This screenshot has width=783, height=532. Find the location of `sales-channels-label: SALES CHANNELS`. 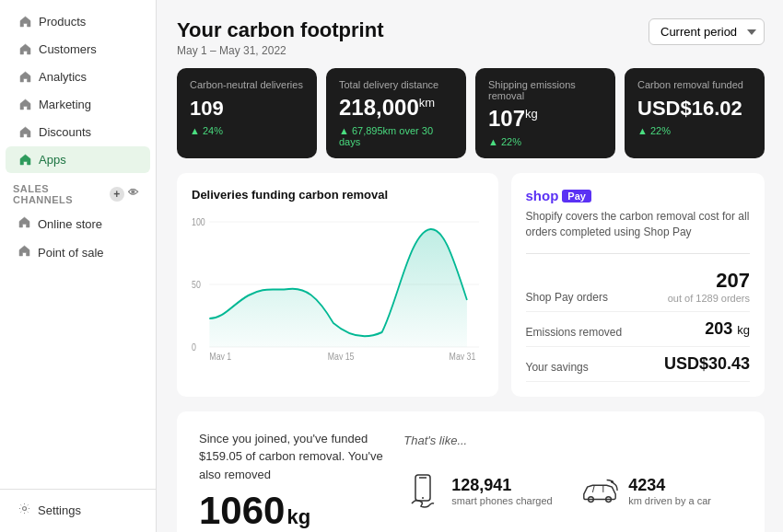

sales-channels-label: SALES CHANNELS is located at coordinates (61, 194).